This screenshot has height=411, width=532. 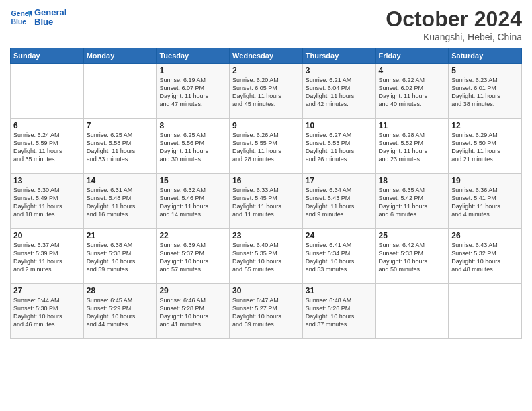 I want to click on cell-info: Sunrise: 6:21 AM Sunset: 6:04 PM Dayligh…, so click(x=339, y=93).